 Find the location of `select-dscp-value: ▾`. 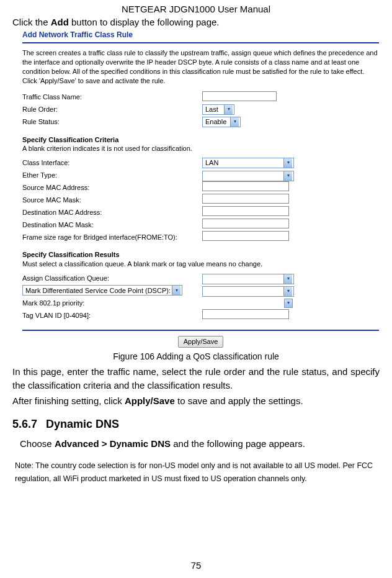

select-dscp-value: ▾ is located at coordinates (248, 292).